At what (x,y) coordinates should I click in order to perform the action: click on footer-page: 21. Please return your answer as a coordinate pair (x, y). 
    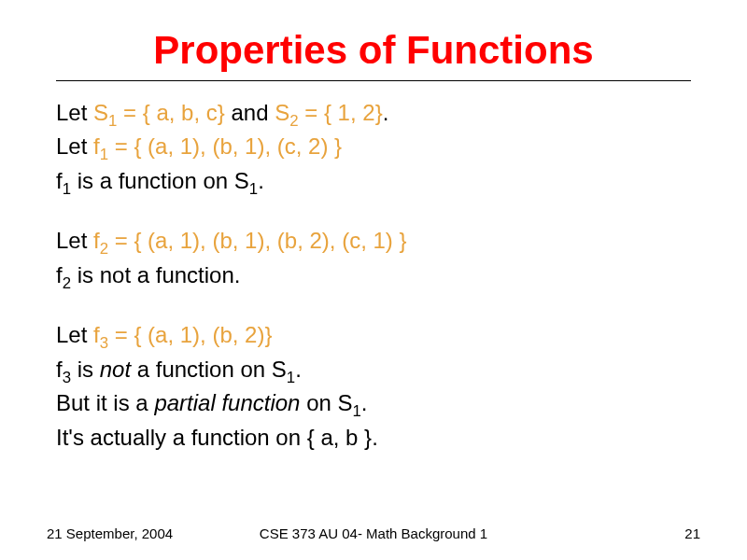
    Looking at the image, I should click on (693, 534).